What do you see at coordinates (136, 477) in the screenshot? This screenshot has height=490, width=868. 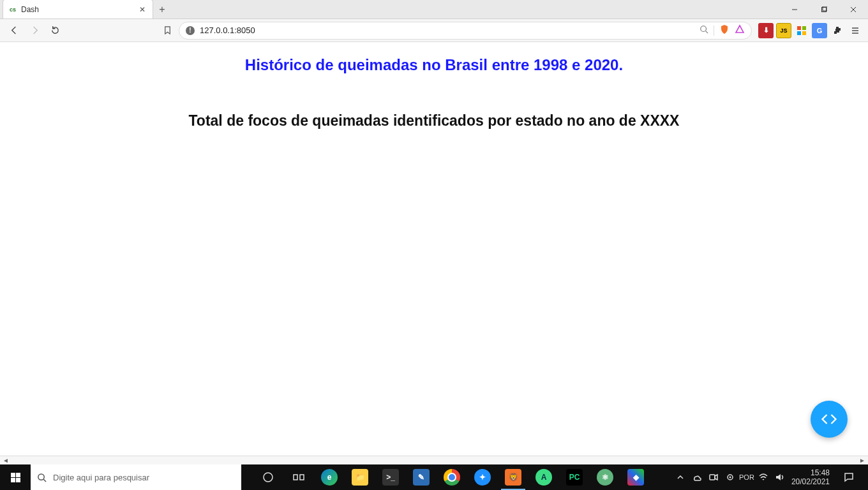 I see `taskbar-search-box: Digite aqui para pesquisar` at bounding box center [136, 477].